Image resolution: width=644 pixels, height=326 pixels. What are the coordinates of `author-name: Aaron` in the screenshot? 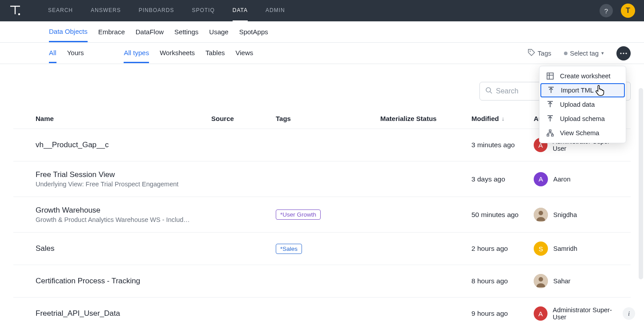 It's located at (562, 179).